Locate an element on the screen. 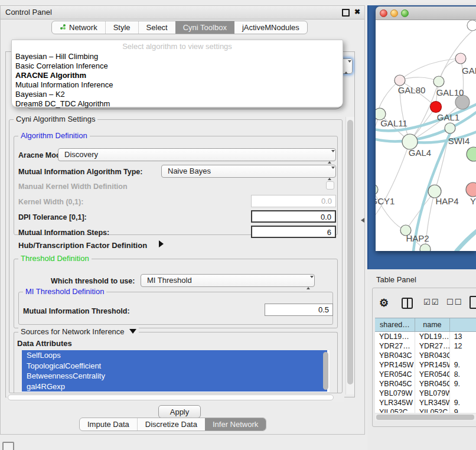  hub-section-label: Hub/Transcription Factor Definition is located at coordinates (83, 246).